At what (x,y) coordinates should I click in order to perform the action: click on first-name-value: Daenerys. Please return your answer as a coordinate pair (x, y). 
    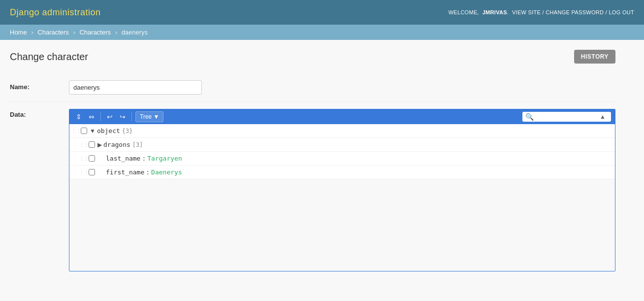
    Looking at the image, I should click on (166, 172).